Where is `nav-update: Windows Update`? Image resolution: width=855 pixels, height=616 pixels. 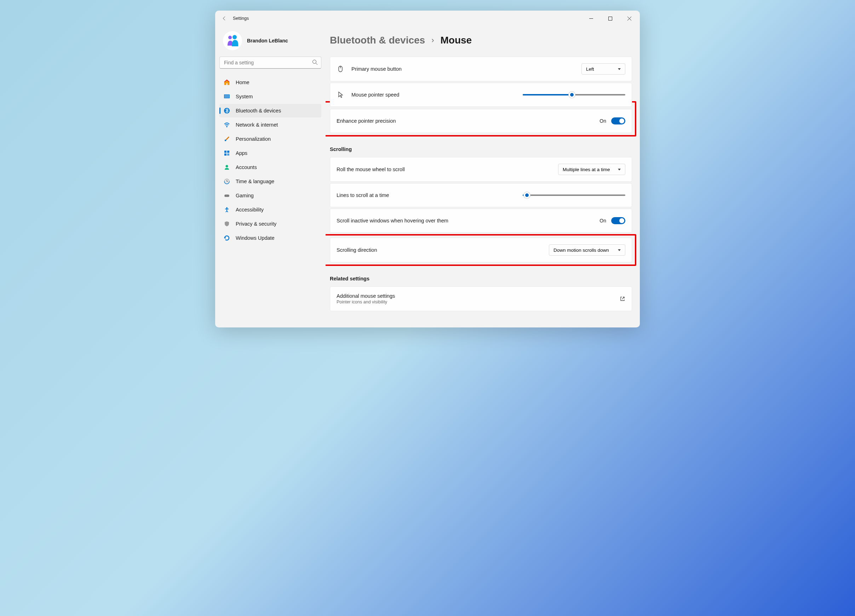 nav-update: Windows Update is located at coordinates (270, 238).